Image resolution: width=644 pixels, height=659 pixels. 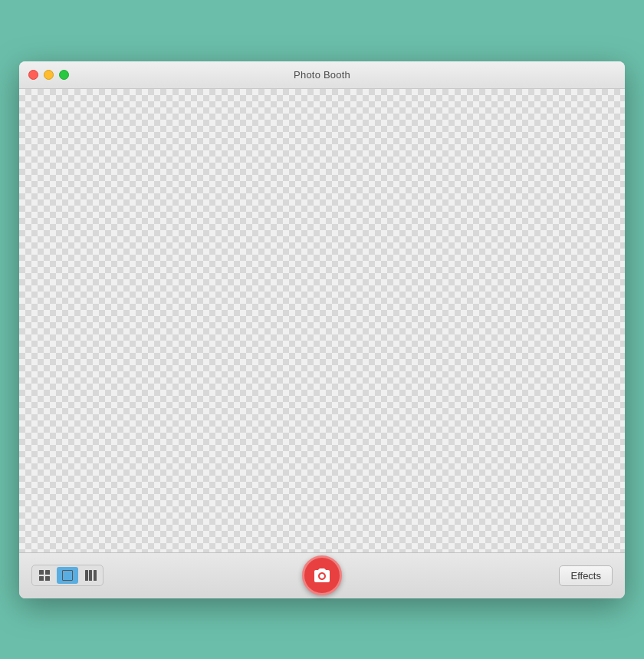 What do you see at coordinates (322, 575) in the screenshot?
I see `toolbar: Effects` at bounding box center [322, 575].